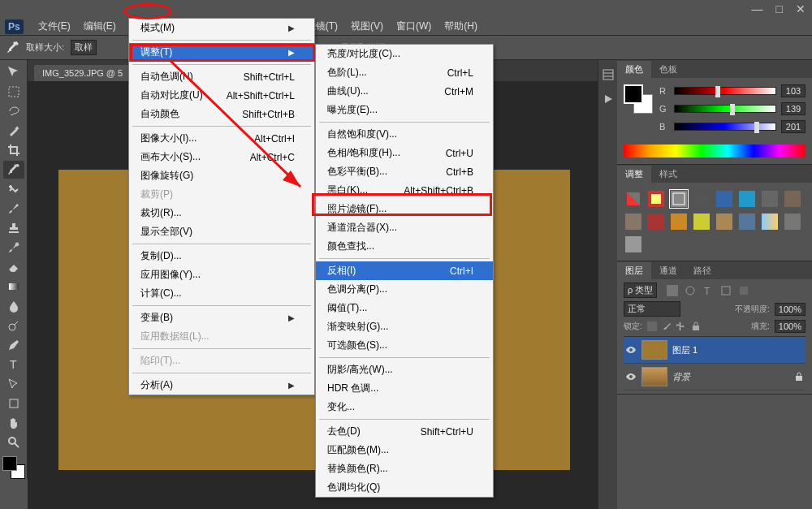  What do you see at coordinates (100, 26) in the screenshot?
I see `menu-edit: 编辑(E)` at bounding box center [100, 26].